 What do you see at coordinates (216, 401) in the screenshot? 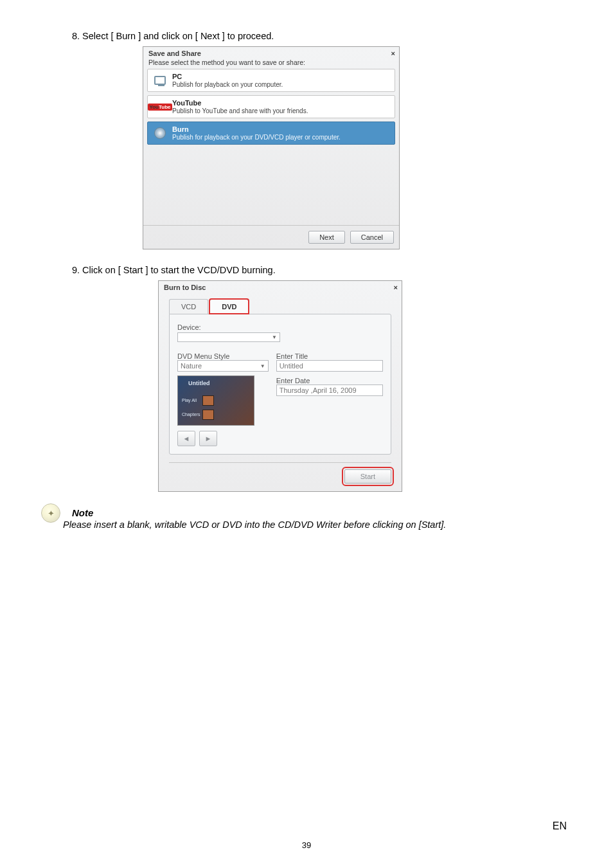
I see `menu-preview: Untitled Play All Chapters` at bounding box center [216, 401].